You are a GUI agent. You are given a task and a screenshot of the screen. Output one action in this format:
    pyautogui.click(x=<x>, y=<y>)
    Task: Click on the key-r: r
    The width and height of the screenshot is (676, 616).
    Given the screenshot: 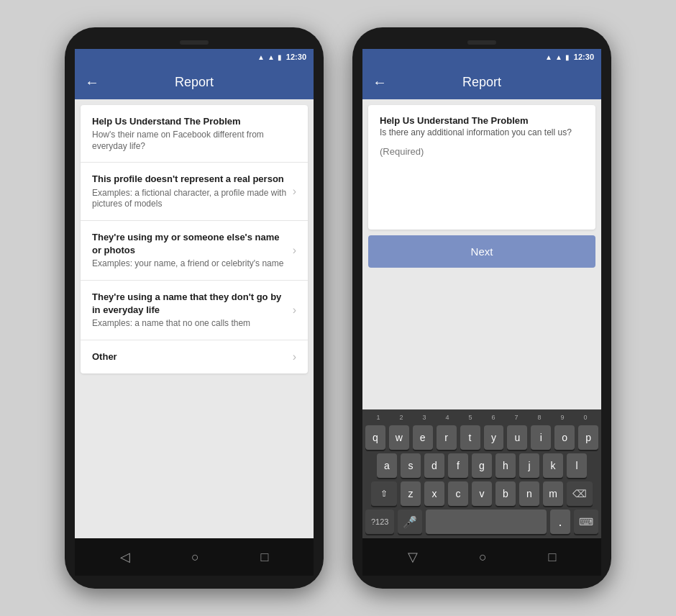 What is the action you would take?
    pyautogui.click(x=447, y=438)
    